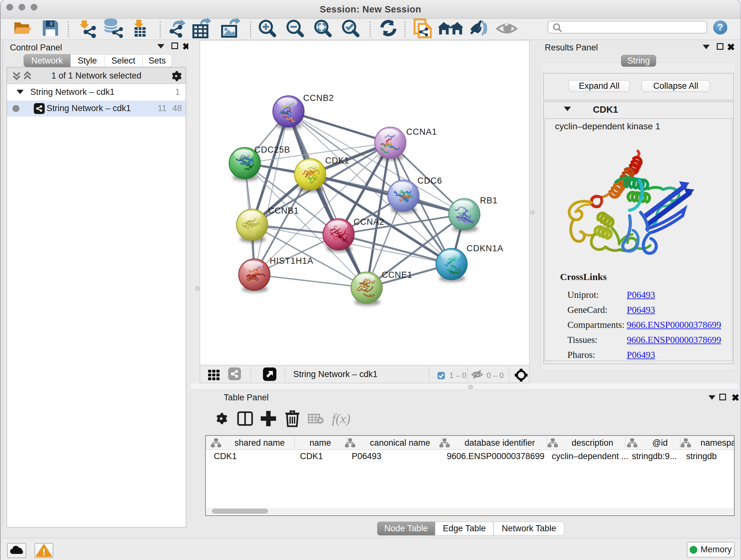 The width and height of the screenshot is (741, 560). I want to click on svg-text: CCNA2, so click(369, 222).